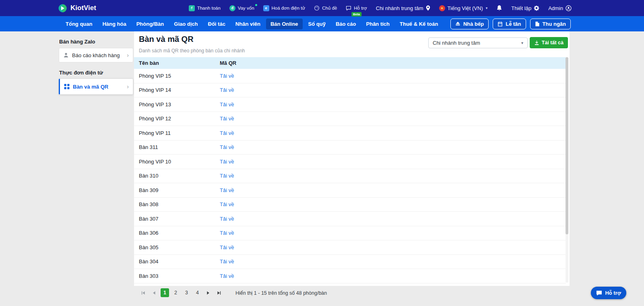  I want to click on qr-table-header: Tên bàn Mã QR, so click(350, 63).